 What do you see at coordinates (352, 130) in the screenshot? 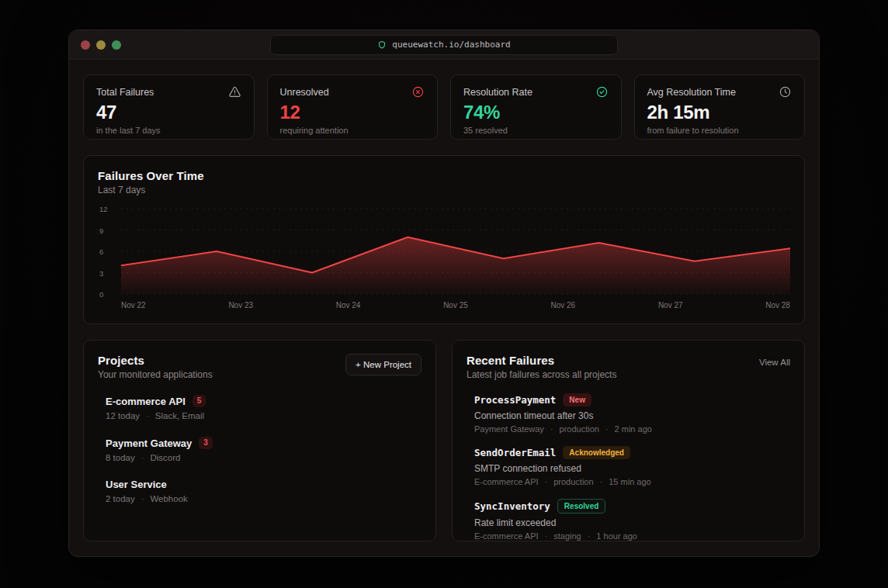
I see `stat-subtitle: requiring attention` at bounding box center [352, 130].